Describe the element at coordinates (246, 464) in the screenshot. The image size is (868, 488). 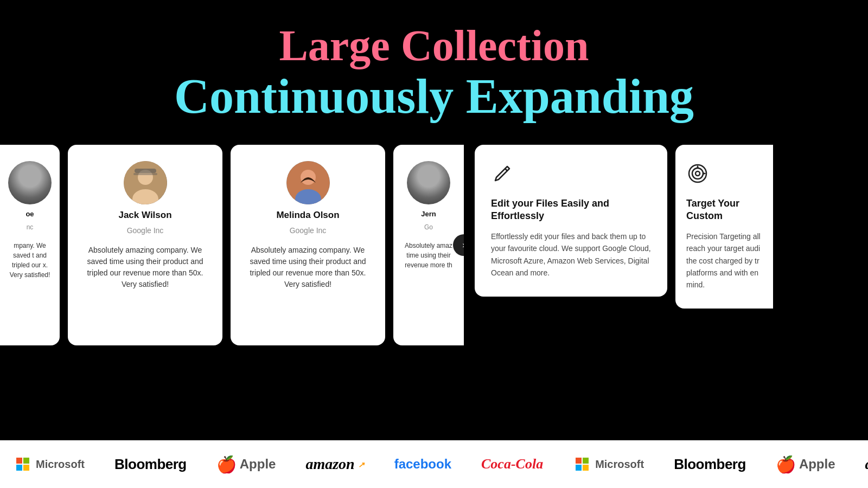
I see `logo-apple-1: 🍎 Apple` at that location.